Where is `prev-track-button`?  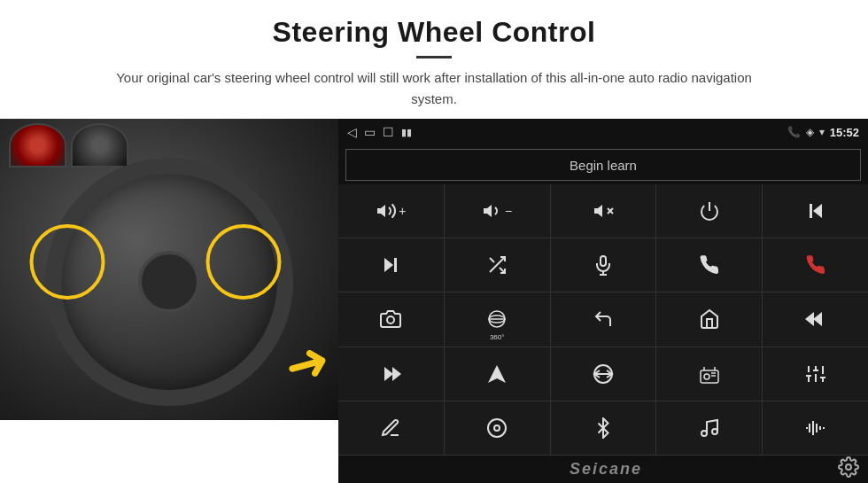 prev-track-button is located at coordinates (815, 211).